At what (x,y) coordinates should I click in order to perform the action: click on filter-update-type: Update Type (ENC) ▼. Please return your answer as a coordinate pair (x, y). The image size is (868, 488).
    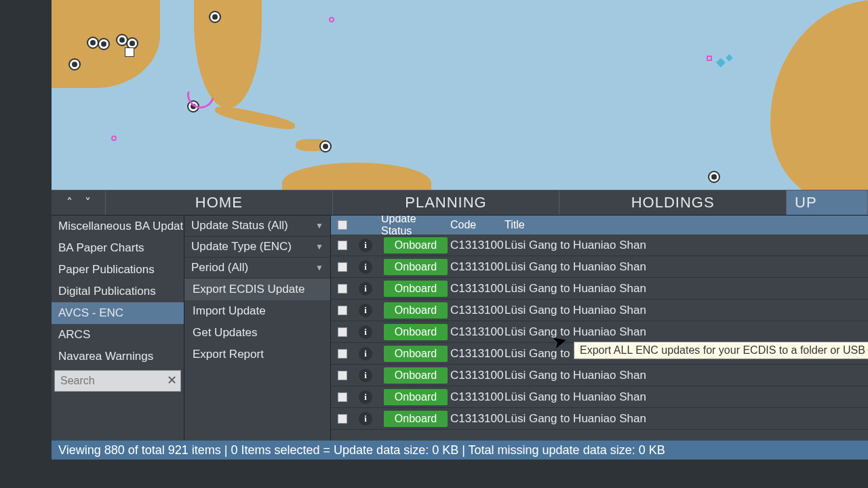
    Looking at the image, I should click on (258, 247).